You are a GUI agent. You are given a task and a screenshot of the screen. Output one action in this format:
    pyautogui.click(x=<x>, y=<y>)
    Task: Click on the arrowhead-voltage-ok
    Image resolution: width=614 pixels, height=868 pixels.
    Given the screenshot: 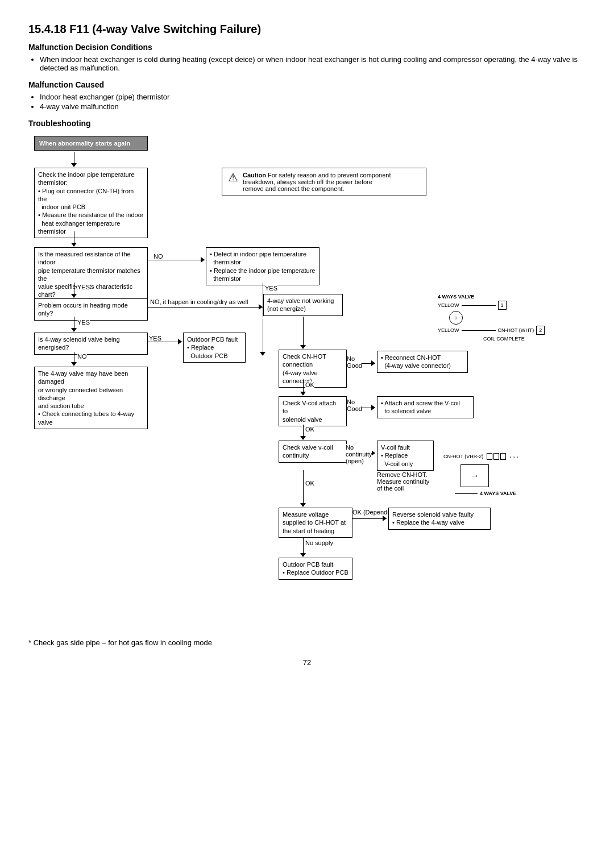 What is the action you would take?
    pyautogui.click(x=384, y=518)
    